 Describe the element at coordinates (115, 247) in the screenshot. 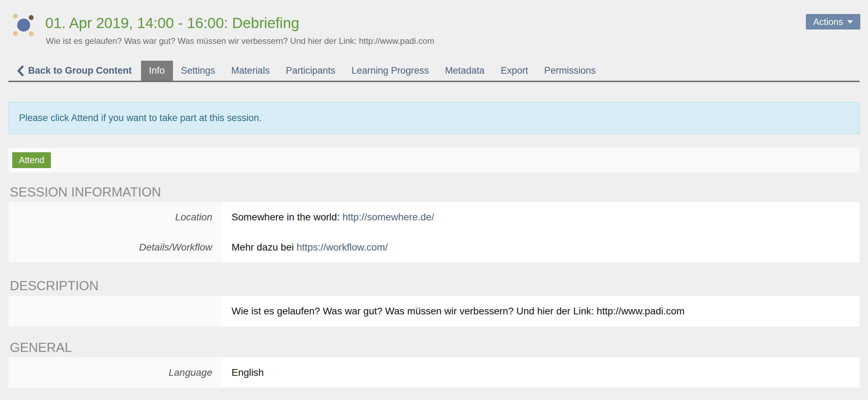

I see `form-label: Details/Workflow` at that location.